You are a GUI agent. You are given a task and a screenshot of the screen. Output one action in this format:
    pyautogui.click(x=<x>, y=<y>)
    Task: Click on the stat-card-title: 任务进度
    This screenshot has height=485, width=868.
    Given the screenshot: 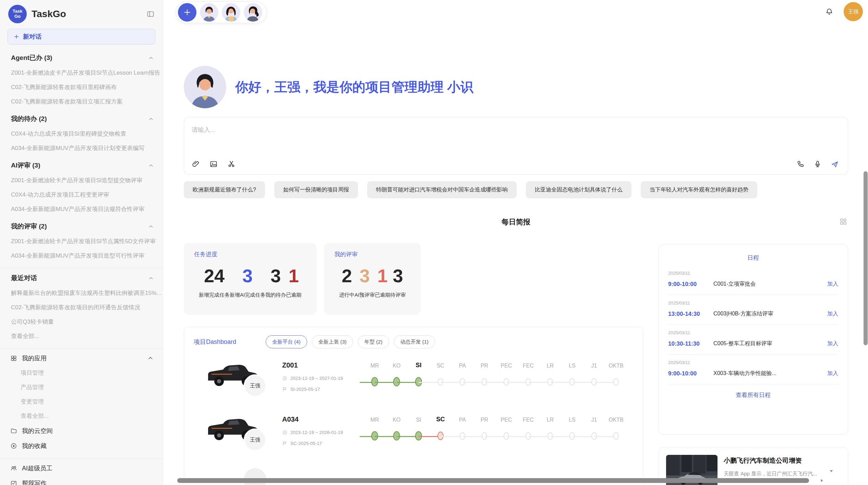 What is the action you would take?
    pyautogui.click(x=250, y=254)
    